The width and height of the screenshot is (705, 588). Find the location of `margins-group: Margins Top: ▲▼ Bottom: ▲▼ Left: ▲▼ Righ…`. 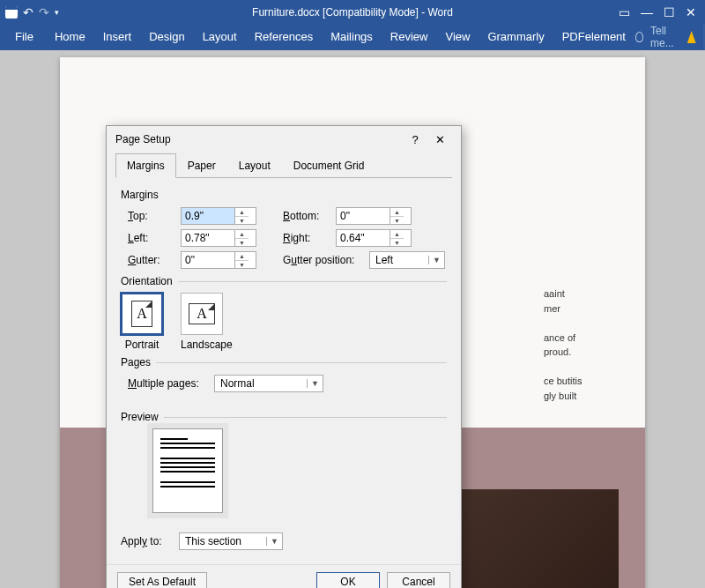

margins-group: Margins Top: ▲▼ Bottom: ▲▼ Left: ▲▼ Righ… is located at coordinates (284, 229).